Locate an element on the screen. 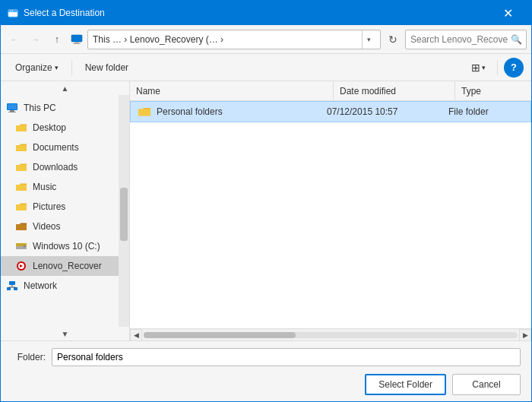  downloads-folder-icon is located at coordinates (21, 167).